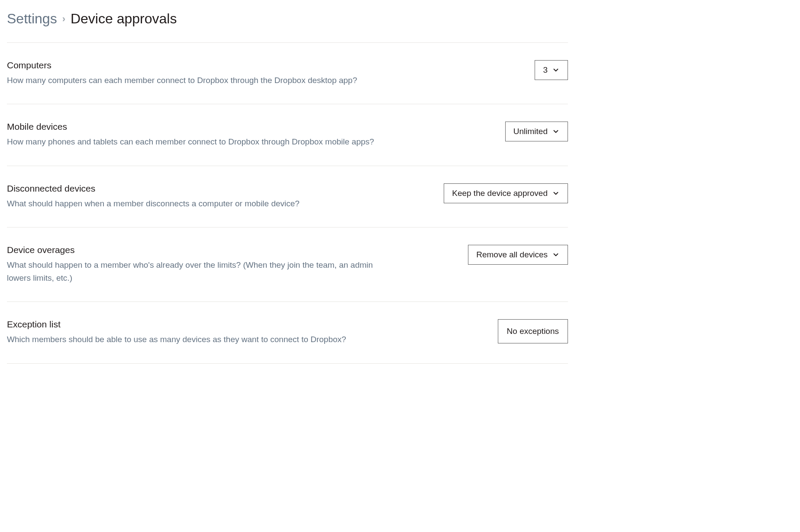 This screenshot has width=800, height=532. I want to click on exception-list-button: No exceptions, so click(533, 331).